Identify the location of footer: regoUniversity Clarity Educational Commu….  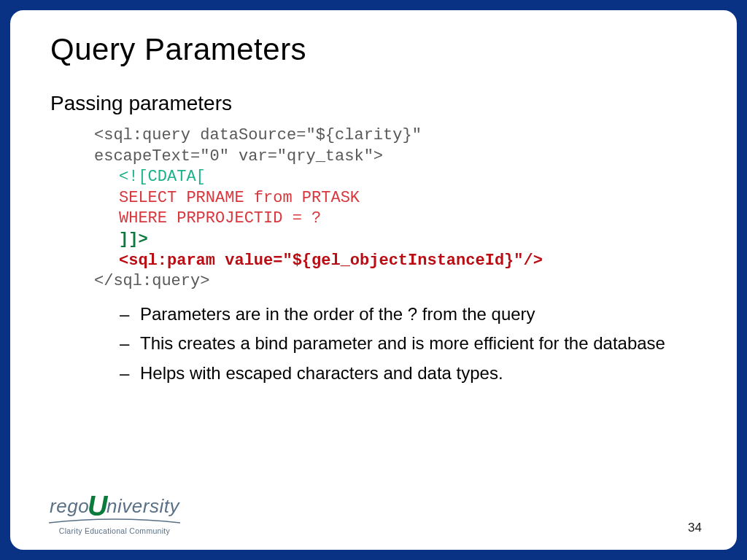
(374, 513).